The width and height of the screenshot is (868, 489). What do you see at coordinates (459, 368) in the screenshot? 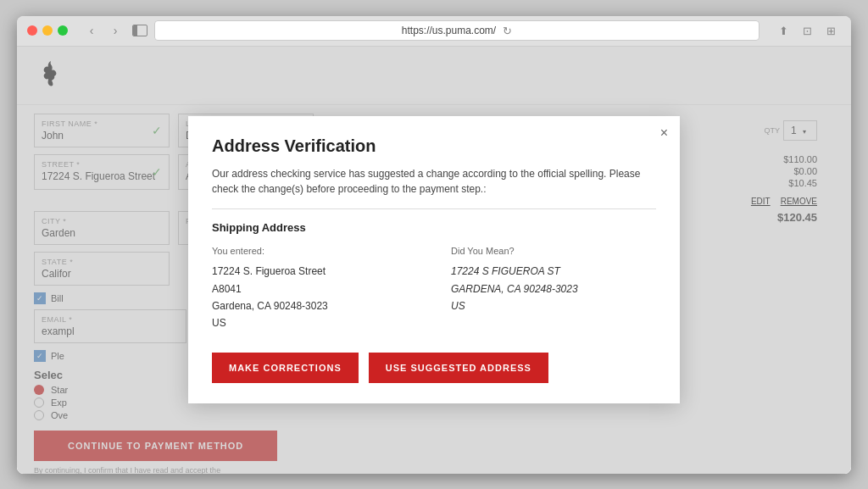
I see `use-suggested-address-button: USE SUGGESTED ADDRESS` at bounding box center [459, 368].